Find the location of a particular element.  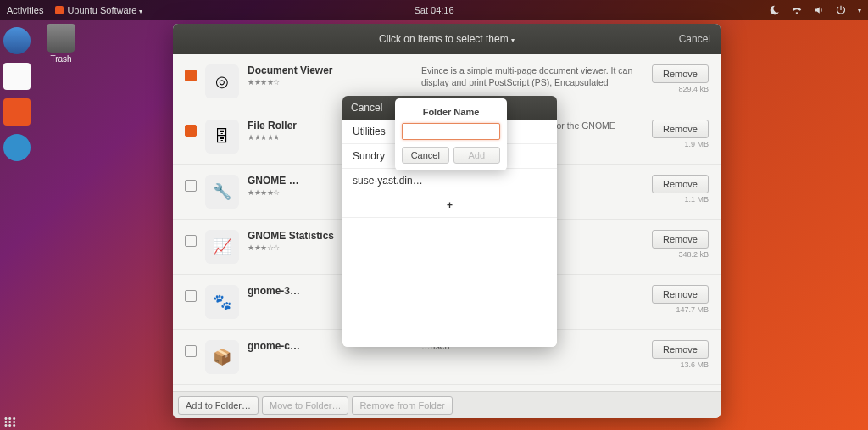

window-header: Click on items to select them ▾ Cancel is located at coordinates (447, 39).